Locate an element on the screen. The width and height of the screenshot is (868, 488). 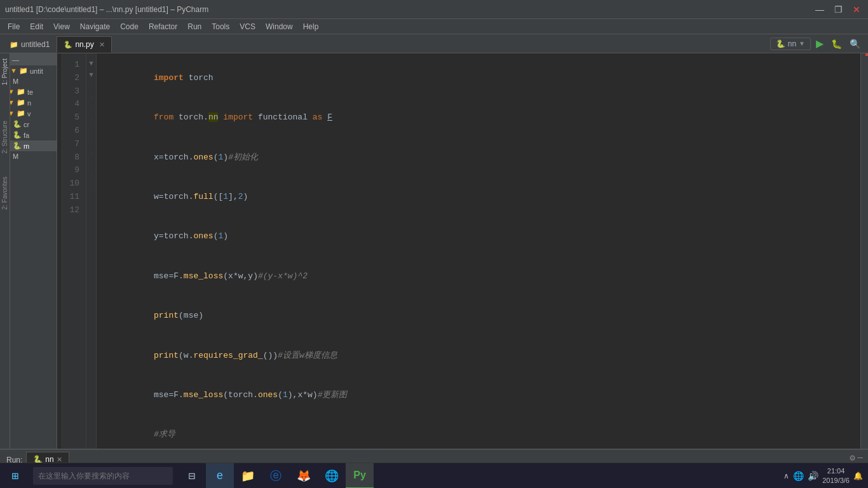
tab-file: 🐍 nn.py ✕ is located at coordinates (84, 44).